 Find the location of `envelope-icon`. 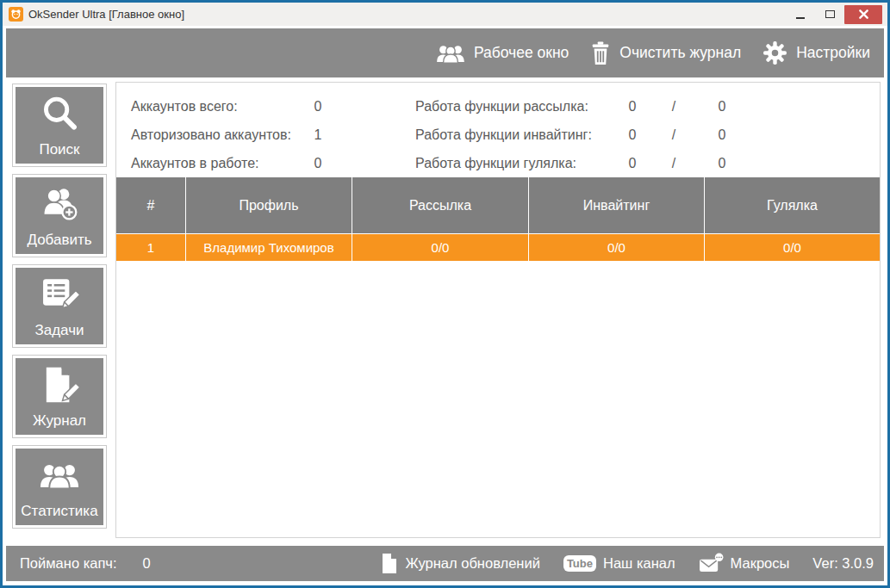

envelope-icon is located at coordinates (712, 563).